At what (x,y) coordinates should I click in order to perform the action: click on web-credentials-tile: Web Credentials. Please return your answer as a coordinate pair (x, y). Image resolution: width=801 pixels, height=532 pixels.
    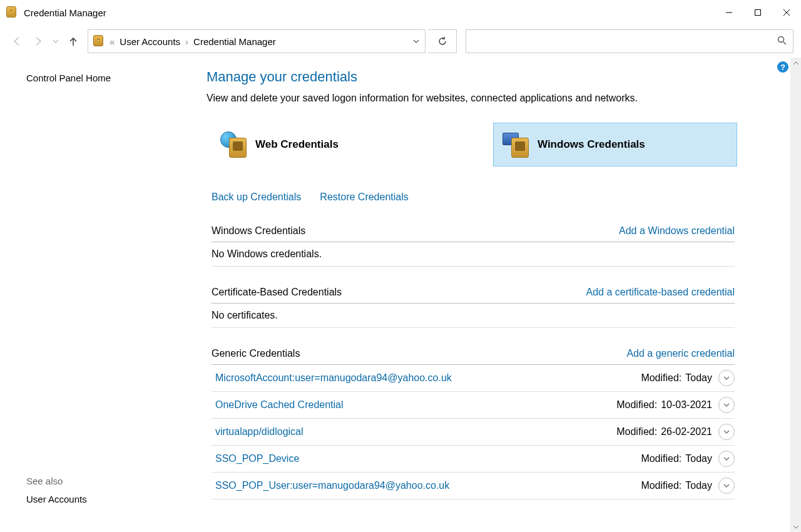
    Looking at the image, I should click on (334, 145).